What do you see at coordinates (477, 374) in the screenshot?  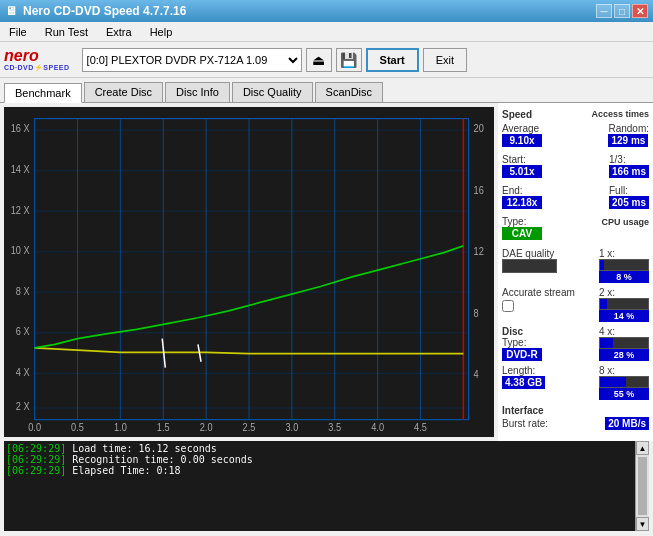 I see `svg-text: 4` at bounding box center [477, 374].